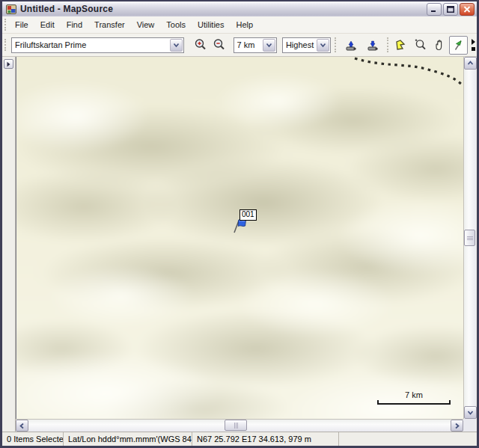  I want to click on zoom-out-icon, so click(219, 45).